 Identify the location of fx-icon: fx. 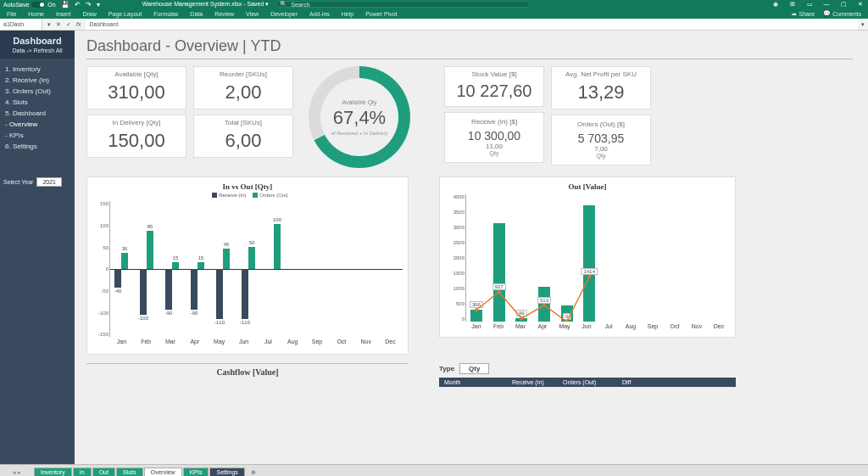
(78, 25).